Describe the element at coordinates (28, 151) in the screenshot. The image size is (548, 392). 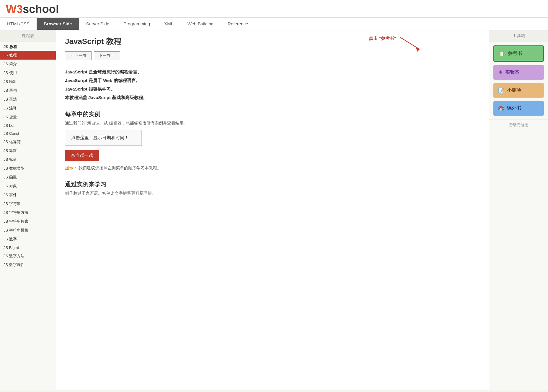
I see `sidebar-item-js-arithmetic: JS 算数` at that location.